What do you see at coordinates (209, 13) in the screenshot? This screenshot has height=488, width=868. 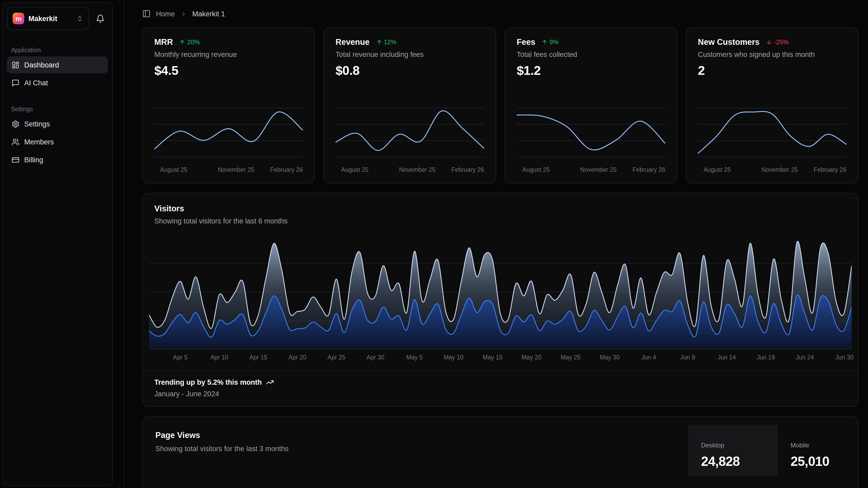 I see `breadcrumb-current: Makerkit 1` at bounding box center [209, 13].